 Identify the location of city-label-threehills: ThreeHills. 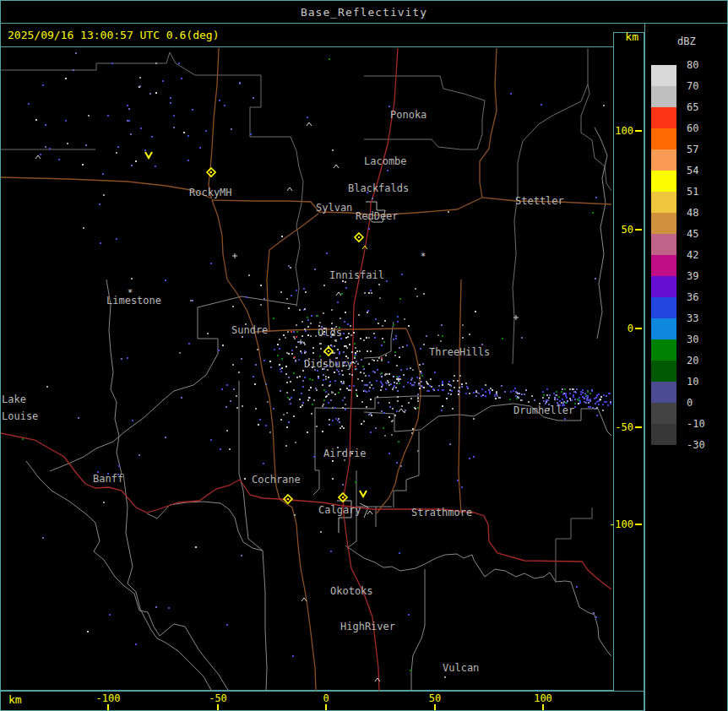
(459, 352).